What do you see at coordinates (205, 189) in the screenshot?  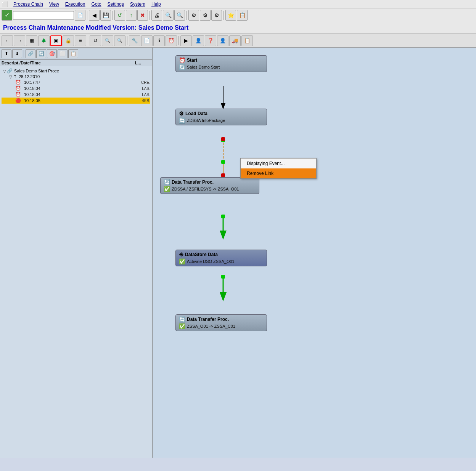 I see `data-transfer-sub-text: ZDSSA / ZSFILESYS -> ZSSA_O01` at bounding box center [205, 189].